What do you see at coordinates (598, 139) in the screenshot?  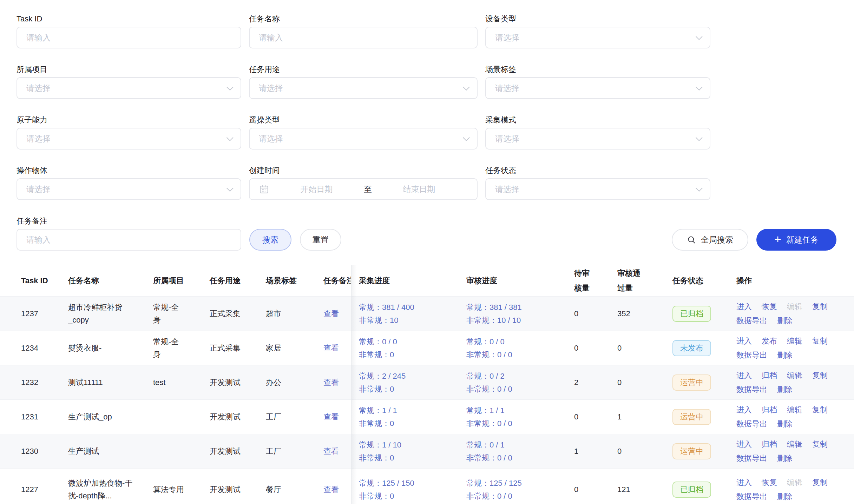 I see `collect-mode-select: 请选择` at bounding box center [598, 139].